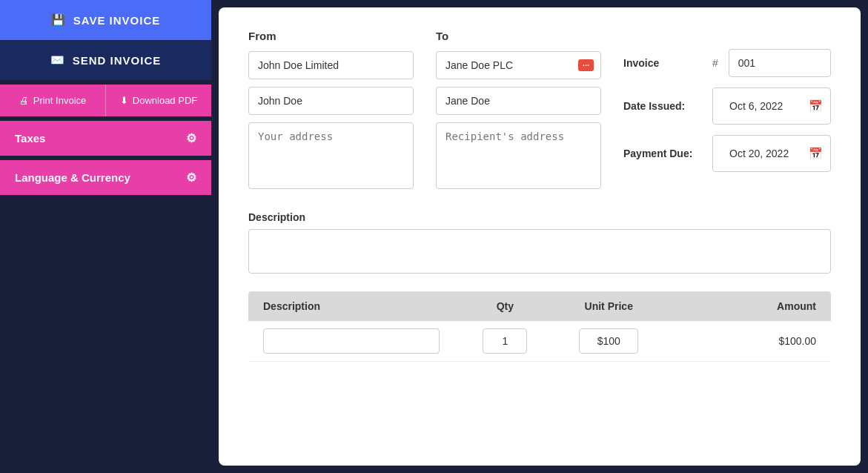 Image resolution: width=868 pixels, height=473 pixels. What do you see at coordinates (506, 341) in the screenshot?
I see `row-qty-cell` at bounding box center [506, 341].